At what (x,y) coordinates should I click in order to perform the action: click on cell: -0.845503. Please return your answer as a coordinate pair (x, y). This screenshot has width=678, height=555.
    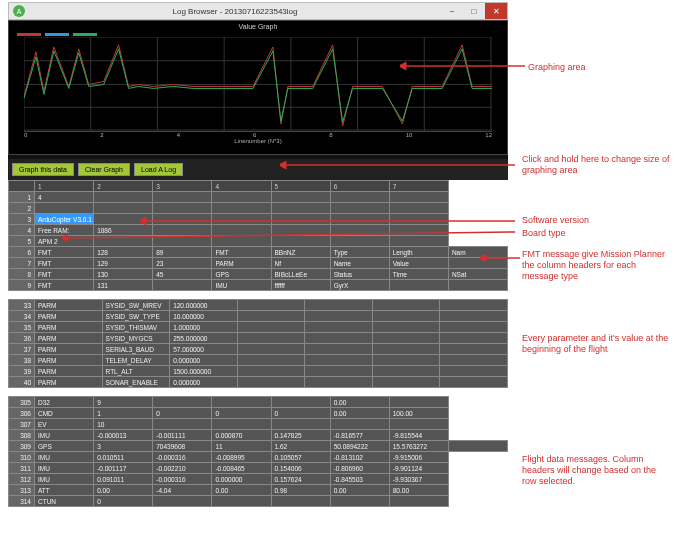
    Looking at the image, I should click on (360, 480).